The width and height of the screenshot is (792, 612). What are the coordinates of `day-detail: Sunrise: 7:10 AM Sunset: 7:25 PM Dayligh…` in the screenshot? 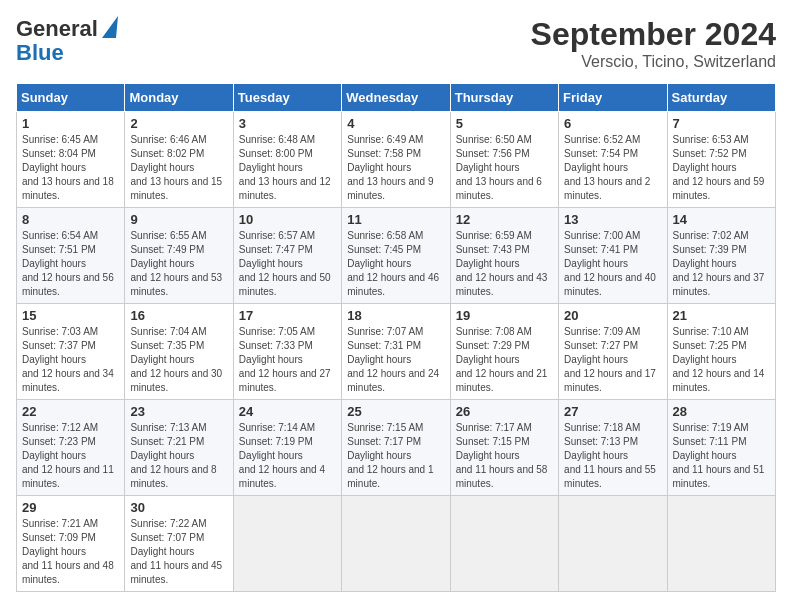 It's located at (722, 360).